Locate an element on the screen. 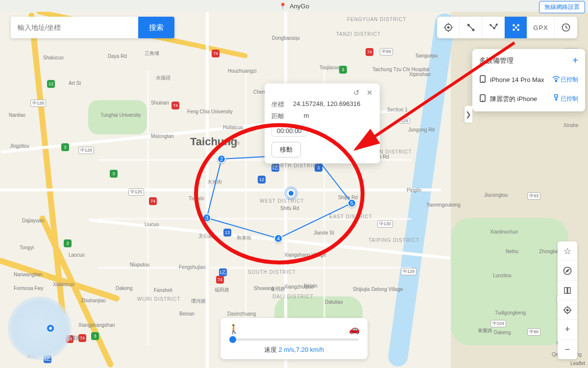 Image resolution: width=588 pixels, height=368 pixels. map-label: Tudigongkeng is located at coordinates (511, 313).